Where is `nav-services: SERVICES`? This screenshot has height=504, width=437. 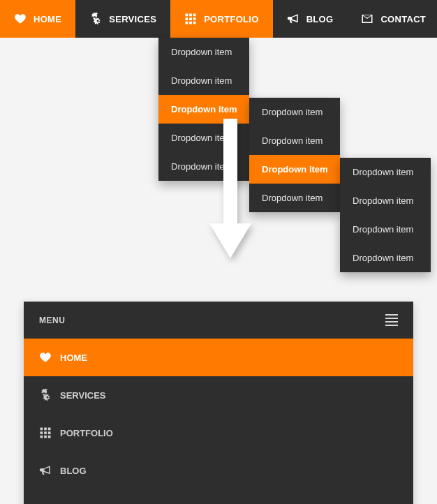 nav-services: SERVICES is located at coordinates (123, 19).